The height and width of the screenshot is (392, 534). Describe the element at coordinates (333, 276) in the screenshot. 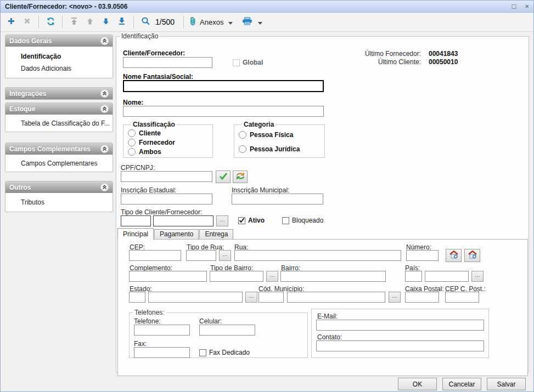

I see `bairro-input` at that location.